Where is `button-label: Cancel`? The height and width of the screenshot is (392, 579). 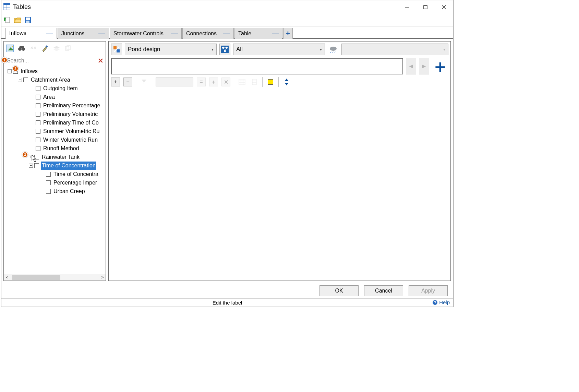 button-label: Cancel is located at coordinates (384, 291).